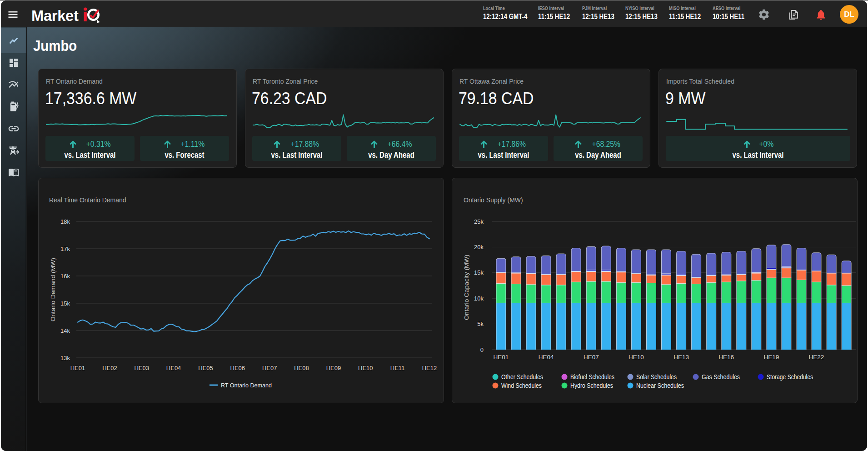  What do you see at coordinates (522, 377) in the screenshot?
I see `svg-text: Other Schedules` at bounding box center [522, 377].